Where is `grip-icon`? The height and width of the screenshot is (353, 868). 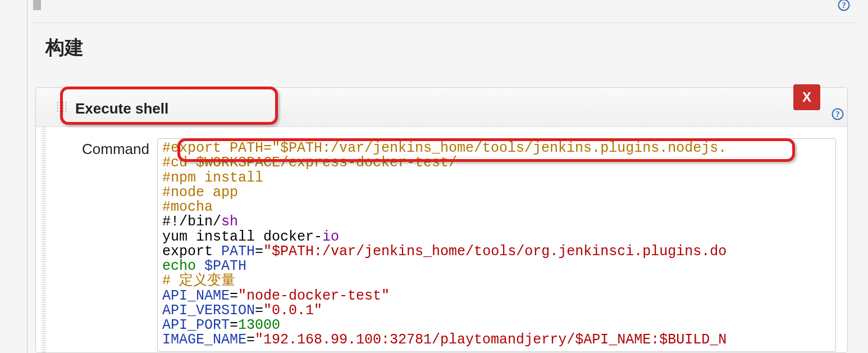
grip-icon is located at coordinates (62, 107).